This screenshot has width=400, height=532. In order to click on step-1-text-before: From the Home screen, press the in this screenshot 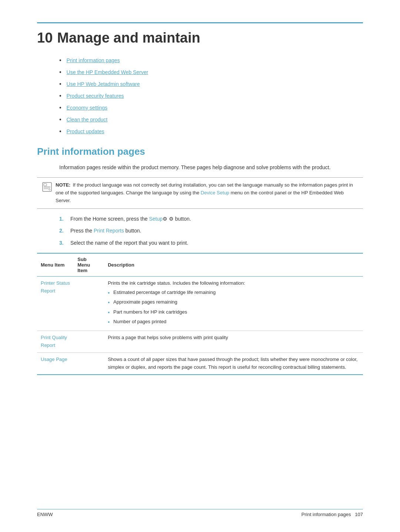, I will do `click(110, 219)`.